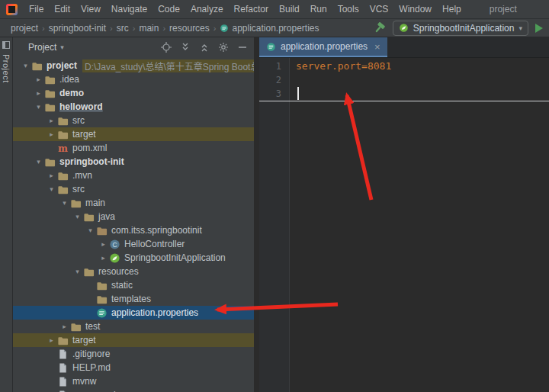  What do you see at coordinates (189, 28) in the screenshot?
I see `breadcrumb-item-resources: resources` at bounding box center [189, 28].